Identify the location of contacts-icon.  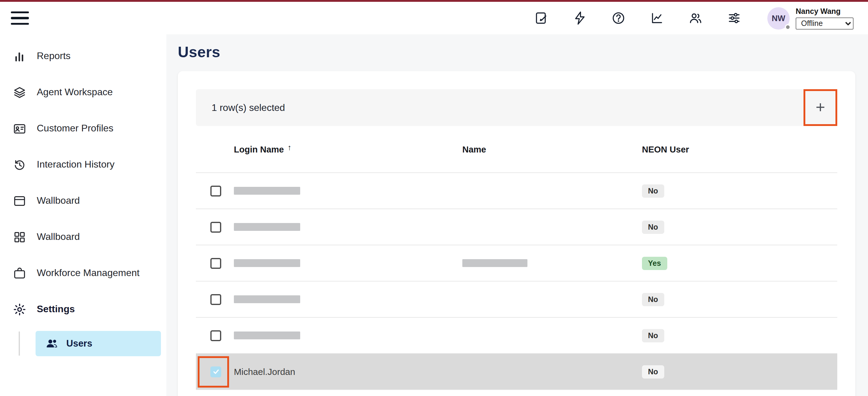
(695, 18).